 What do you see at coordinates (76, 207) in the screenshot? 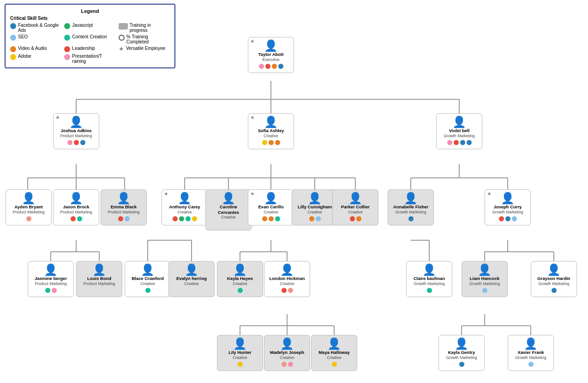
I see `jason-name: Jason Brock` at bounding box center [76, 207].